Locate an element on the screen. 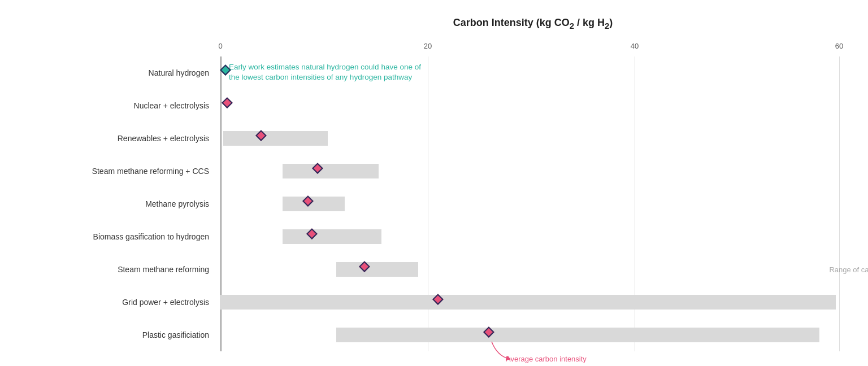 This screenshot has height=366, width=868. annotation-natural-hydrogen: Early work estimates natural hydrogen co… is located at coordinates (367, 73).